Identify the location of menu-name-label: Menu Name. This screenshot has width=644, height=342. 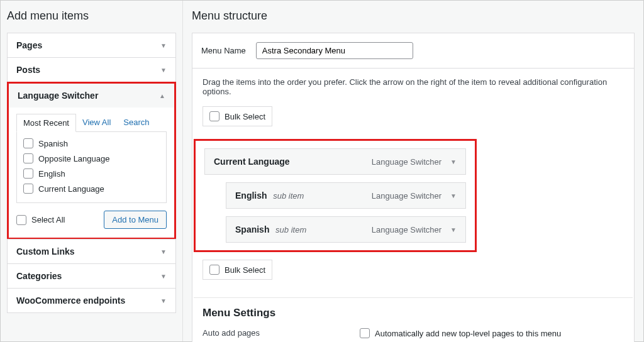
(224, 50).